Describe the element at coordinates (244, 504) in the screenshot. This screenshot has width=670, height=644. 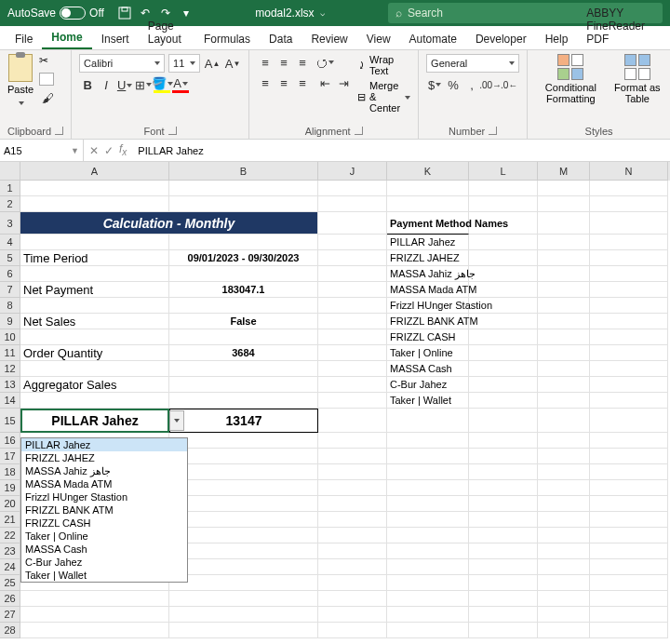
I see `cell-B20` at that location.